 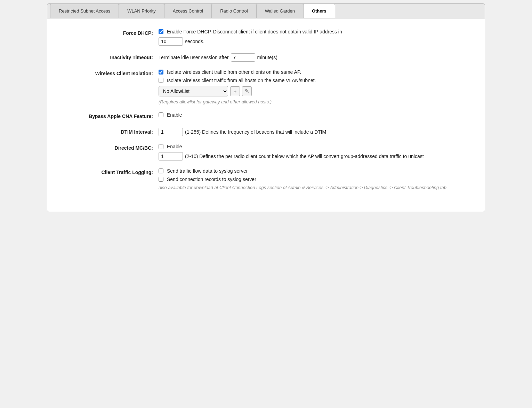 I want to click on directed-mcbc-label: Directed MC/BC:, so click(x=110, y=148).